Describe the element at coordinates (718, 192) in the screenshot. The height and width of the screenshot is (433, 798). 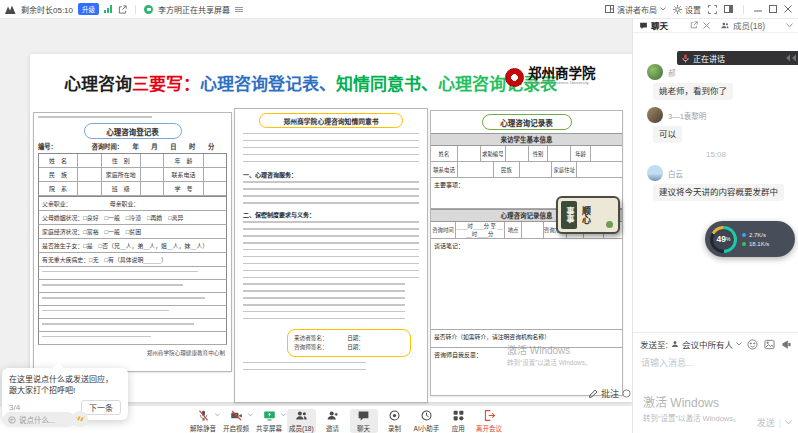
I see `message-bubble: 建议将今天讲的内容概要发群中` at that location.